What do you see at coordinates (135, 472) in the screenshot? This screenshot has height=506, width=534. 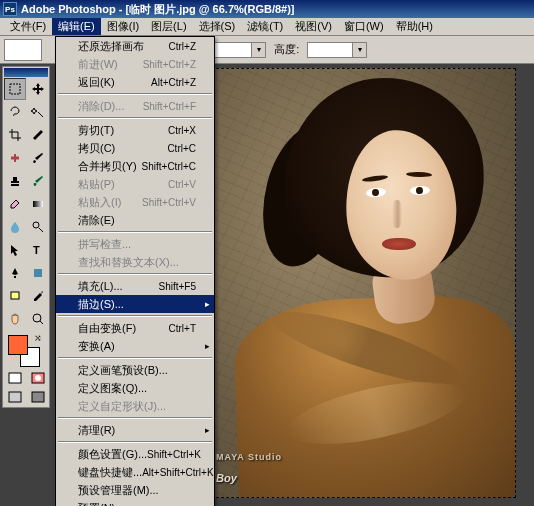 I see `menu-keyboard-shortcuts: 键盘快捷键...Alt+Shift+Ctrl+K` at bounding box center [135, 472].